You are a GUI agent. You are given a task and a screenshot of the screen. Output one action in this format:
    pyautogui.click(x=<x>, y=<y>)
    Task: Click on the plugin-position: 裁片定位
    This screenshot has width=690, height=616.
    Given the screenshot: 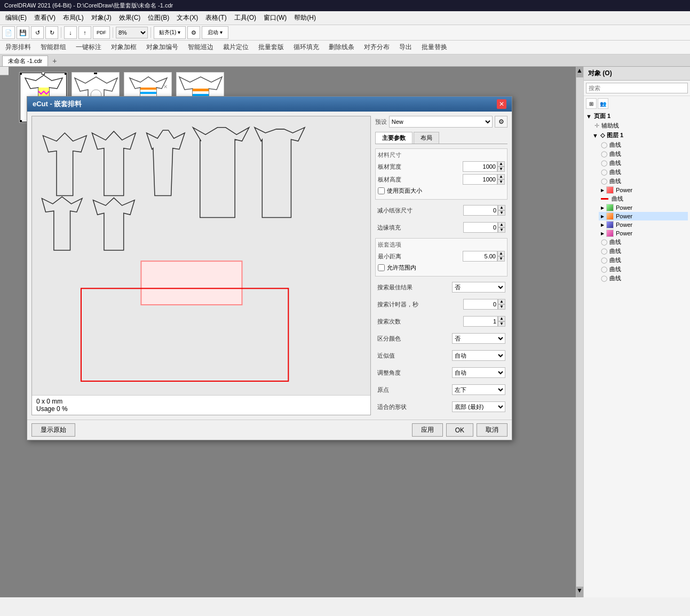 What is the action you would take?
    pyautogui.click(x=236, y=47)
    